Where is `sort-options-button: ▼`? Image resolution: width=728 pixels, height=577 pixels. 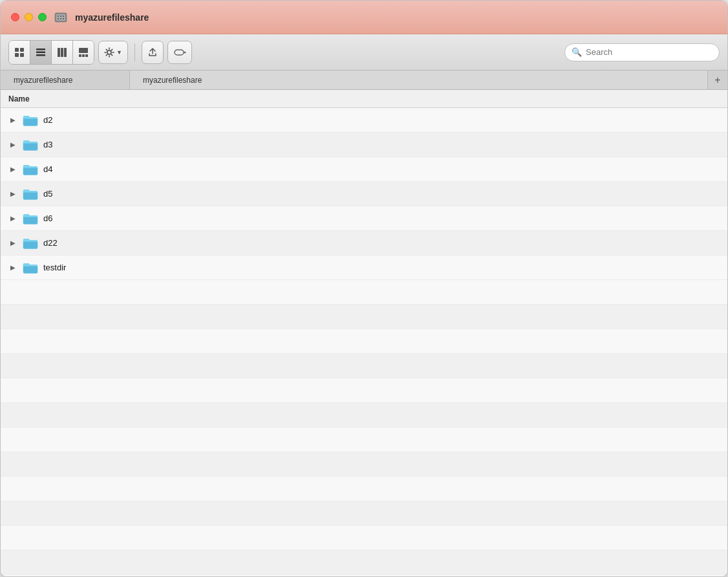 sort-options-button: ▼ is located at coordinates (113, 52).